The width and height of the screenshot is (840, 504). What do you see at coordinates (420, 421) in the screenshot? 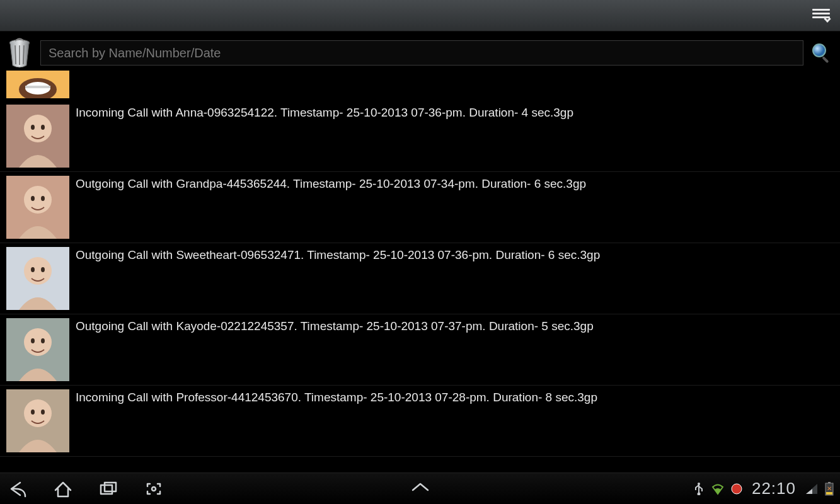
I see `call-row: Incoming Call with Professor-4412453670.…` at bounding box center [420, 421].